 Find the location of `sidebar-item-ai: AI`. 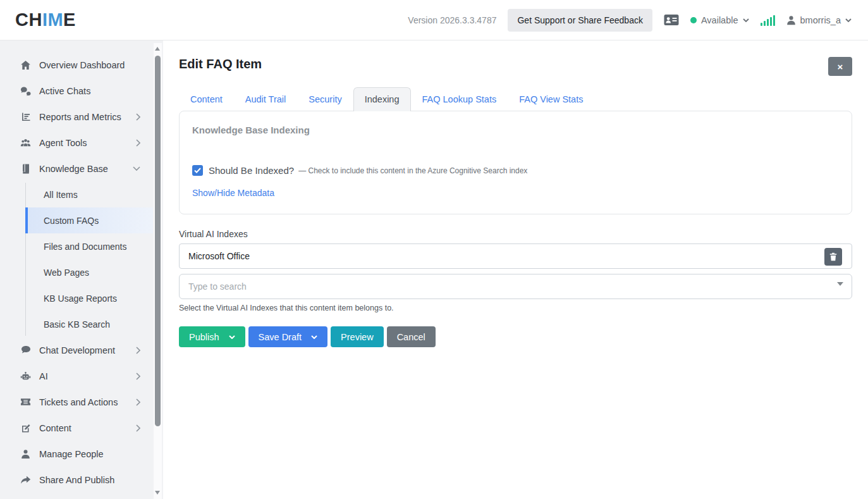

sidebar-item-ai: AI is located at coordinates (82, 376).